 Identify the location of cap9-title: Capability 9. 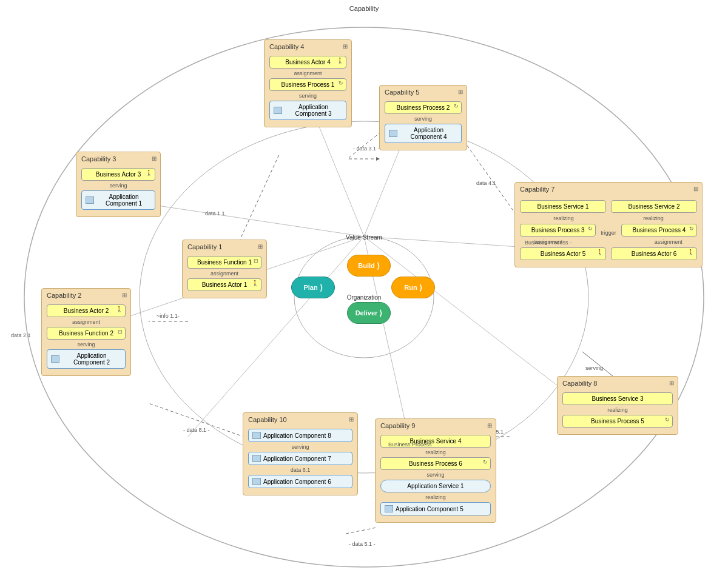
(398, 426).